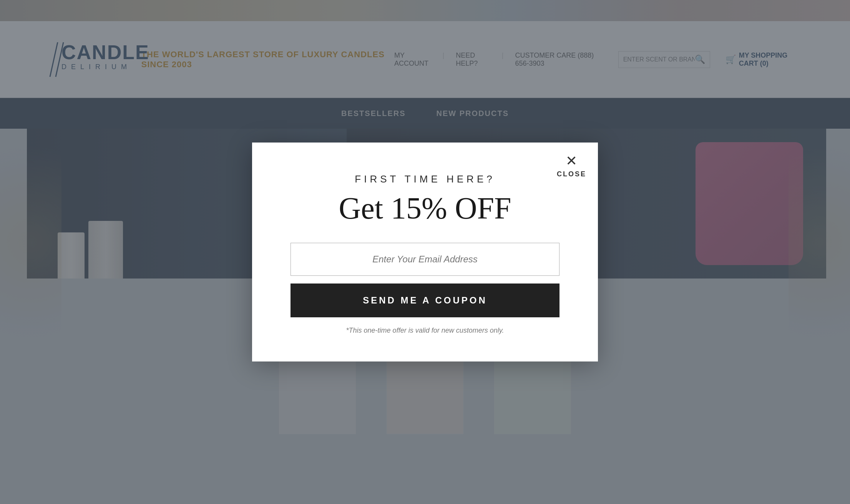 This screenshot has height=504, width=850. Describe the element at coordinates (425, 259) in the screenshot. I see `email-input` at that location.